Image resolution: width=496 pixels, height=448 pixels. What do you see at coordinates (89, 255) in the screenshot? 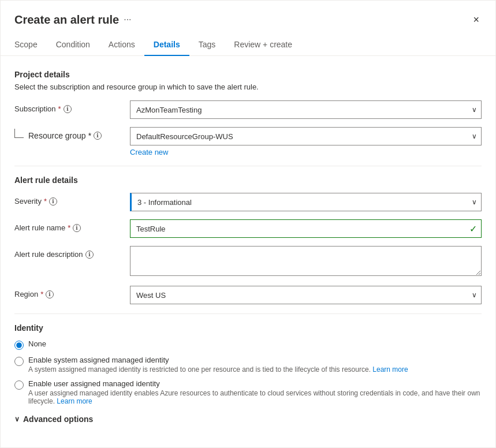
I see `alert-rule-description-info-icon: ℹ` at bounding box center [89, 255].